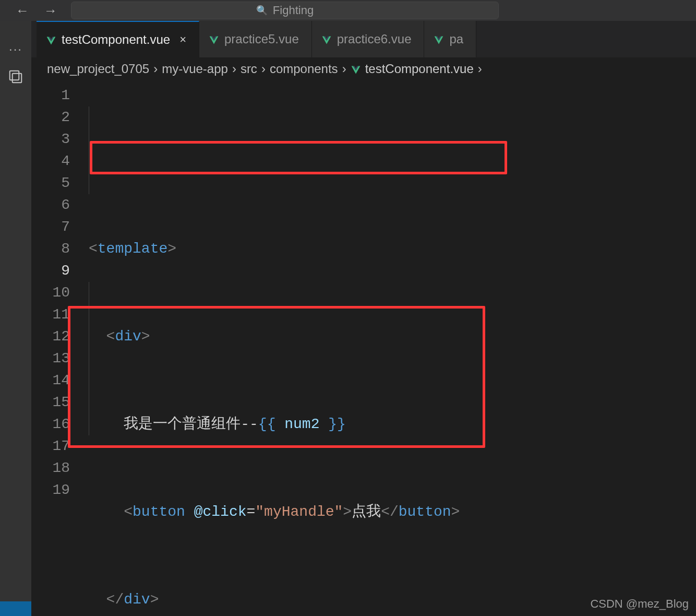  I want to click on crumb: src, so click(249, 69).